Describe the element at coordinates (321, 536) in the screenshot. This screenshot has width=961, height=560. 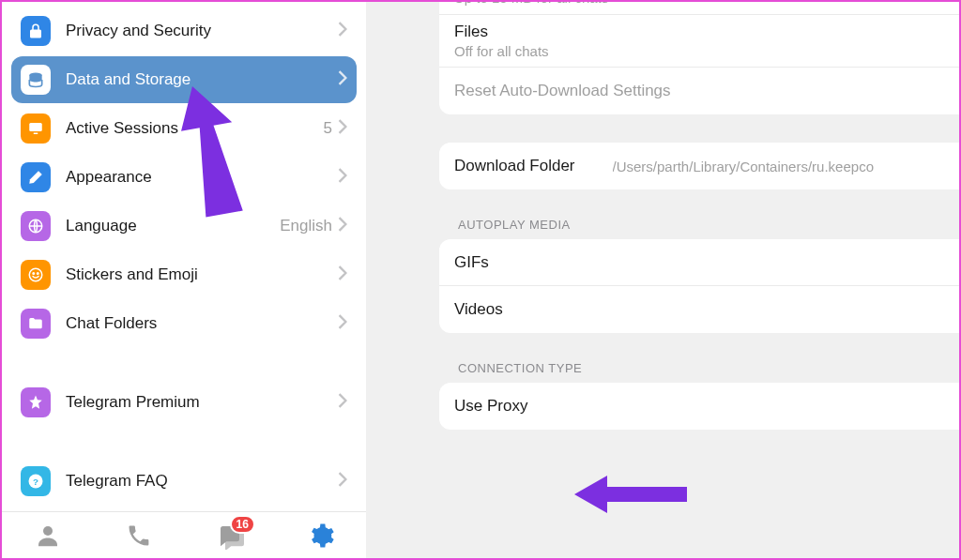
I see `tab-settings` at that location.